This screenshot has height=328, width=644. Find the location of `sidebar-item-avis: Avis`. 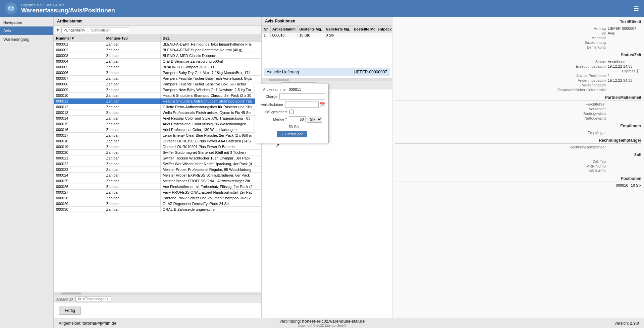

sidebar-item-avis: Avis is located at coordinates (27, 31).